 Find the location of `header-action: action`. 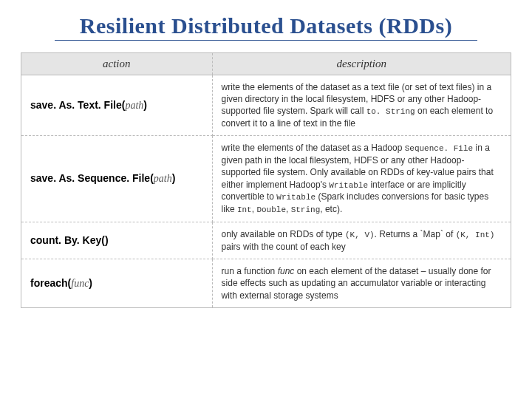

header-action: action is located at coordinates (117, 64).